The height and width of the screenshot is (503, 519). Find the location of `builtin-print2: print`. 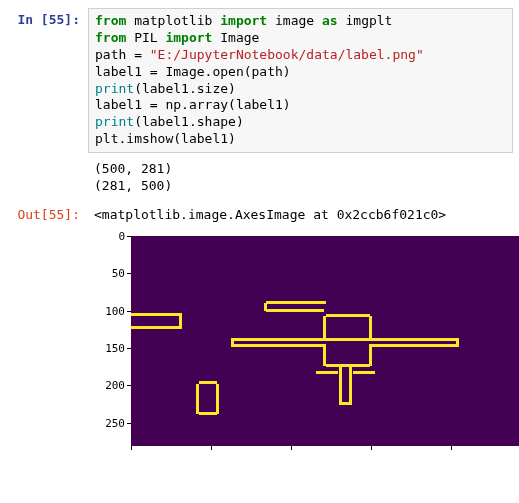

builtin-print2: print is located at coordinates (114, 122).